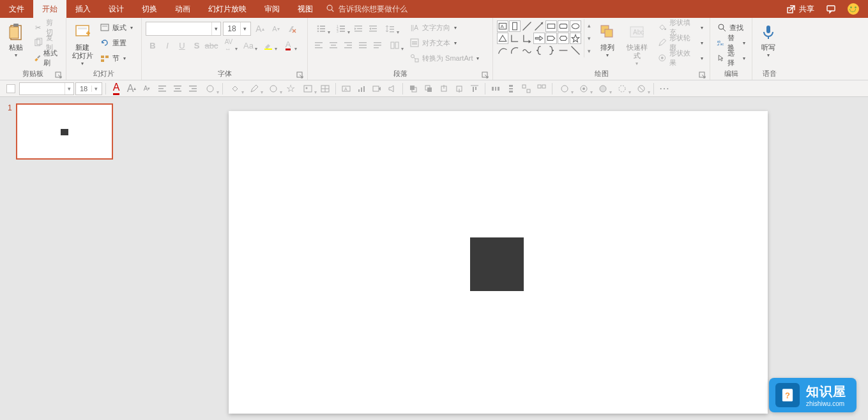 This screenshot has height=420, width=868. What do you see at coordinates (515, 50) in the screenshot?
I see `shape-arc` at bounding box center [515, 50].